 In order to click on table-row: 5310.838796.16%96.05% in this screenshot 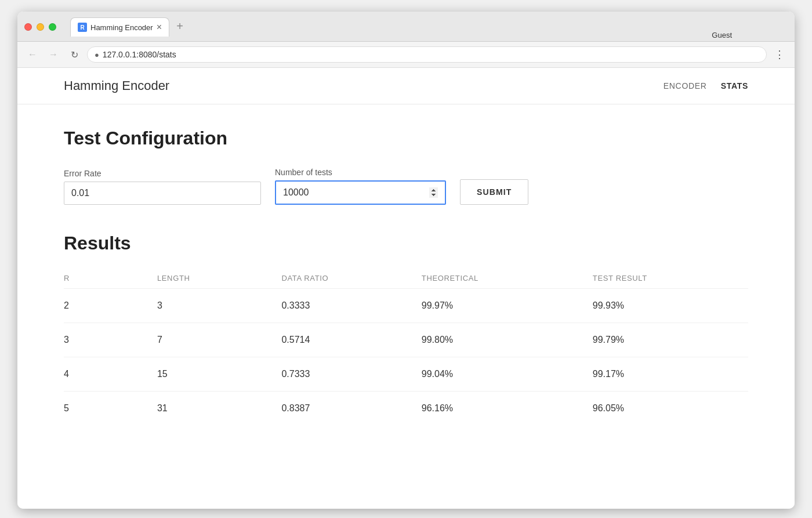, I will do `click(406, 408)`.